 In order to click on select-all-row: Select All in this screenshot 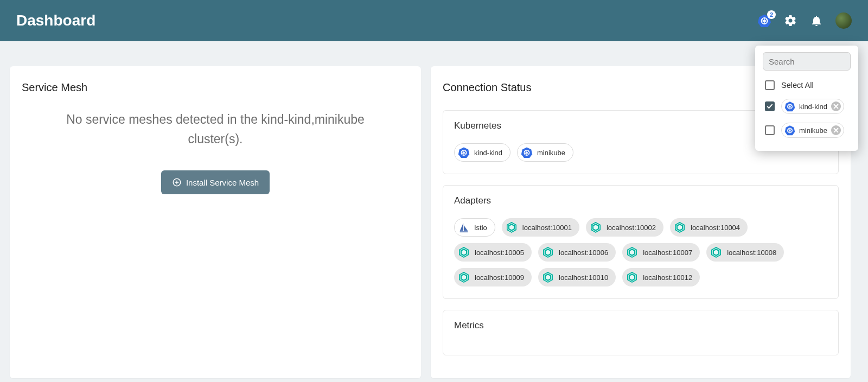, I will do `click(807, 85)`.